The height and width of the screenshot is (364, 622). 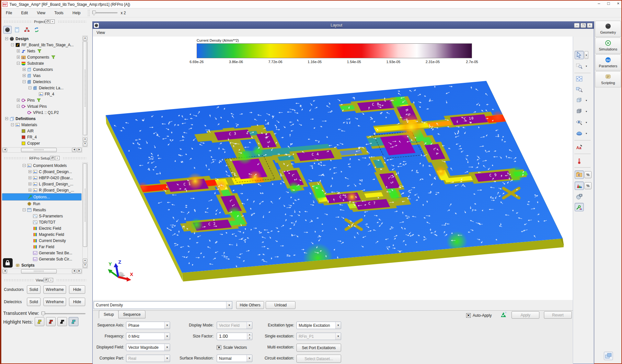 What do you see at coordinates (42, 171) in the screenshot?
I see `tree-item-c-board-design: +C (Board_Design...` at bounding box center [42, 171].